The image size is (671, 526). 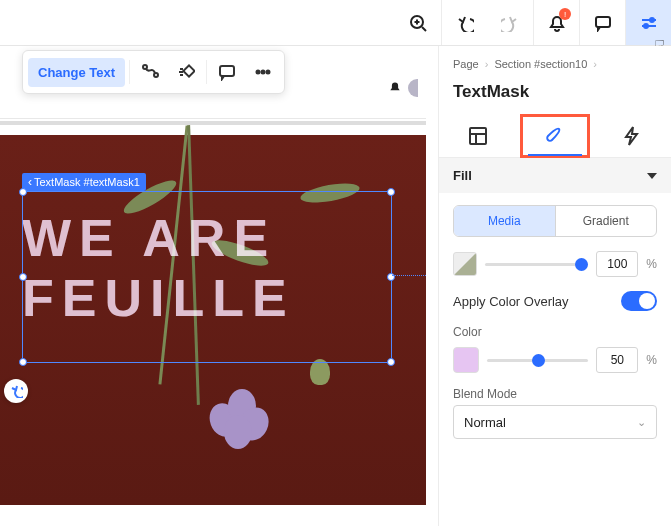 I want to click on tab-style, so click(x=555, y=136).